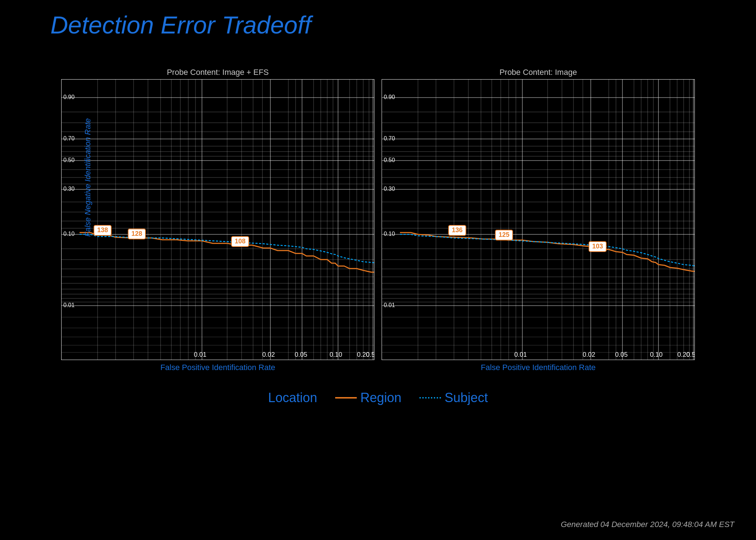 The width and height of the screenshot is (756, 540). What do you see at coordinates (538, 72) in the screenshot?
I see `chart-right-subtitle: Probe Content: Image` at bounding box center [538, 72].